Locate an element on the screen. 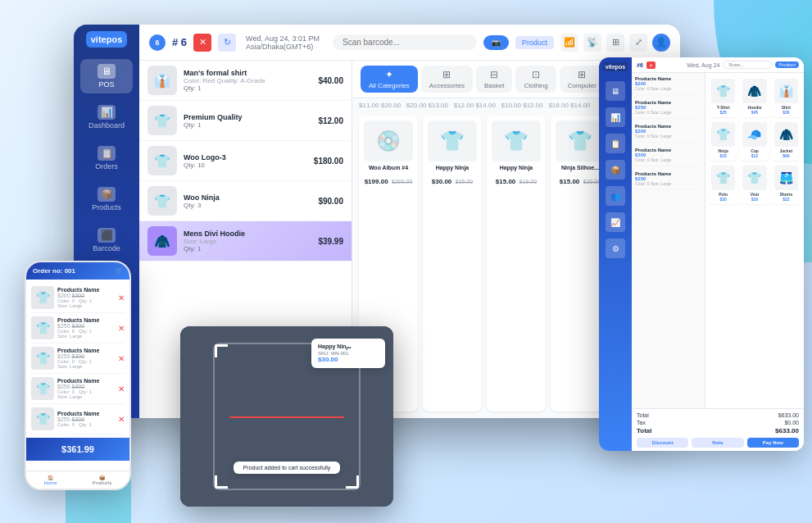  order-item-img-0: 👔 is located at coordinates (162, 80).